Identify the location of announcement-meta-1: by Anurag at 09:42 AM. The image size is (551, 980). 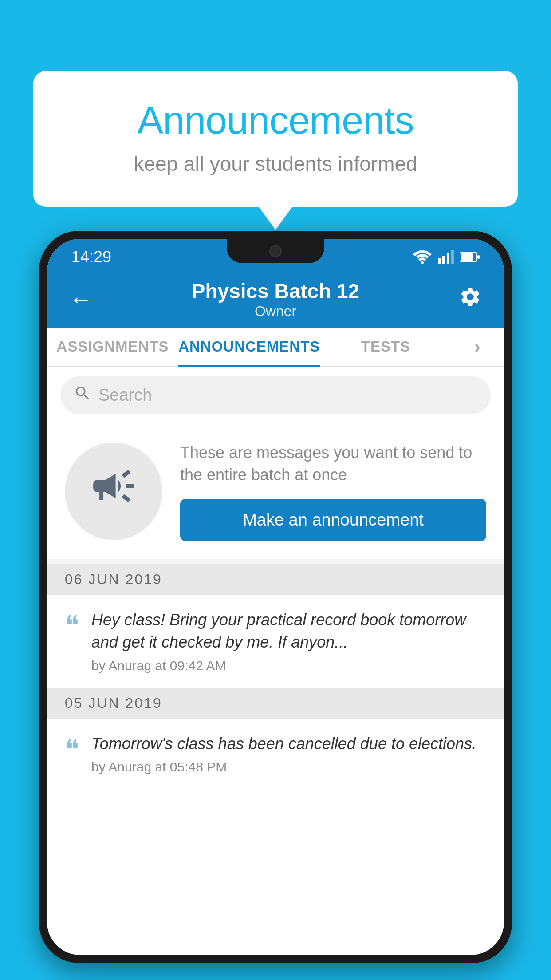
(289, 666).